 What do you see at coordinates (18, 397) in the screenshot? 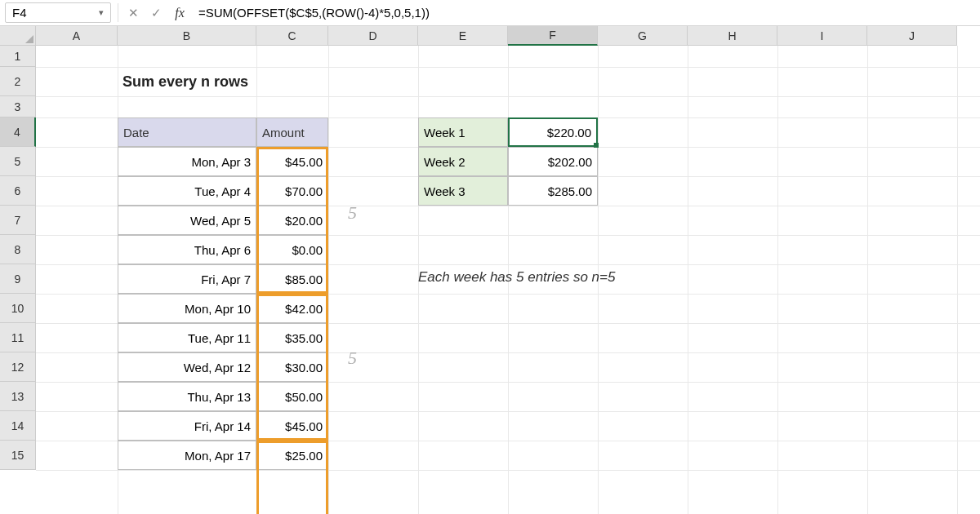
I see `row-header-13: 13` at bounding box center [18, 397].